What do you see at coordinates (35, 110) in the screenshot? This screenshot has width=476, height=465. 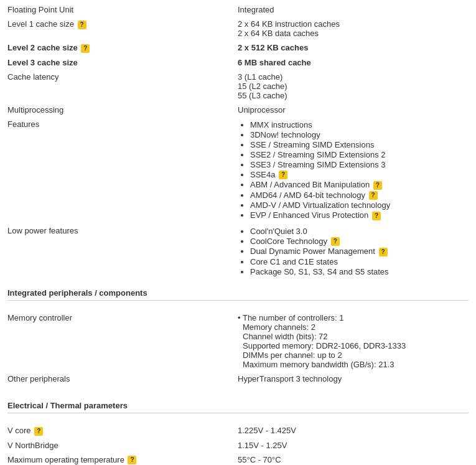 I see `label-text-multiprocessing: Multiprocessing` at bounding box center [35, 110].